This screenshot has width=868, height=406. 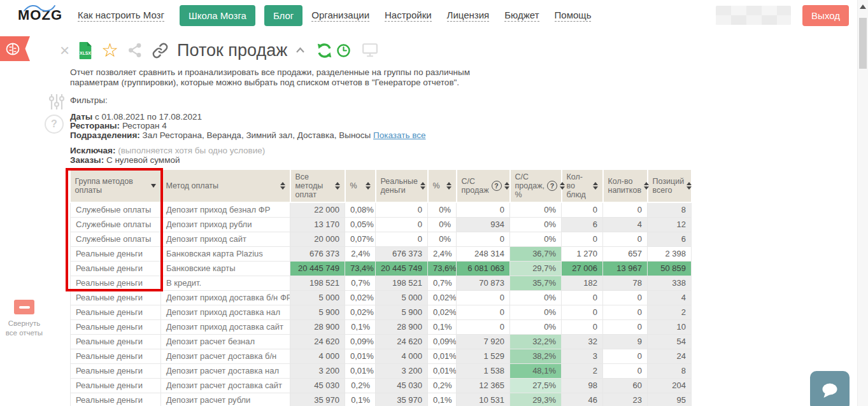 What do you see at coordinates (402, 186) in the screenshot?
I see `column-header-4: Реальные деньги` at bounding box center [402, 186].